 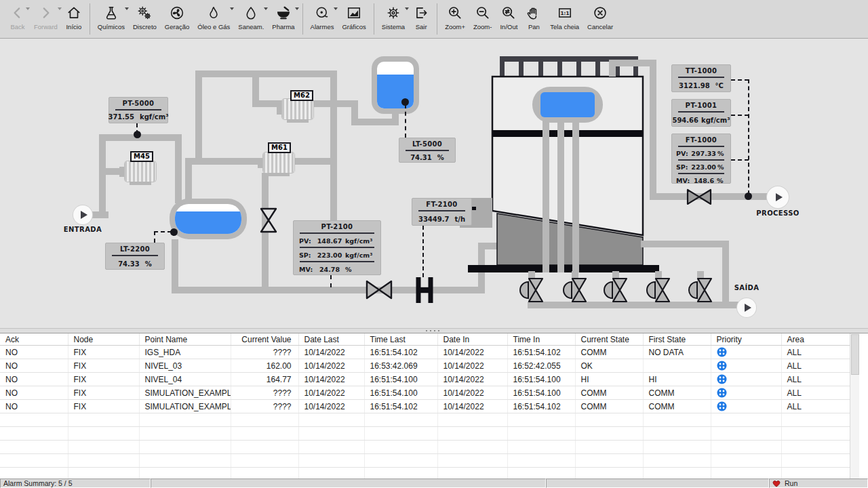 What do you see at coordinates (483, 19) in the screenshot?
I see `zoom-out-button: Zoom-` at bounding box center [483, 19].